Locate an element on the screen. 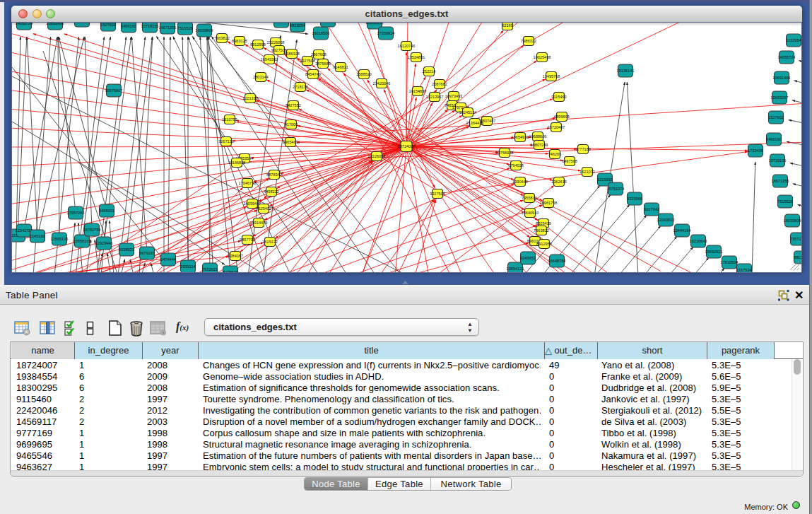 The image size is (812, 514). svg-text: 16210643 is located at coordinates (698, 241).